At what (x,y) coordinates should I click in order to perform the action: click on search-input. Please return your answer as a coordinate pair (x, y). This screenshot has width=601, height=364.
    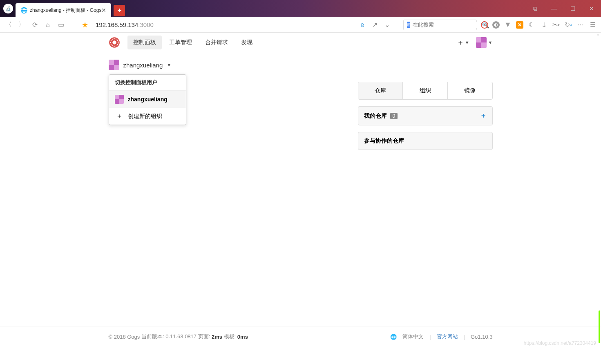
    Looking at the image, I should click on (447, 25).